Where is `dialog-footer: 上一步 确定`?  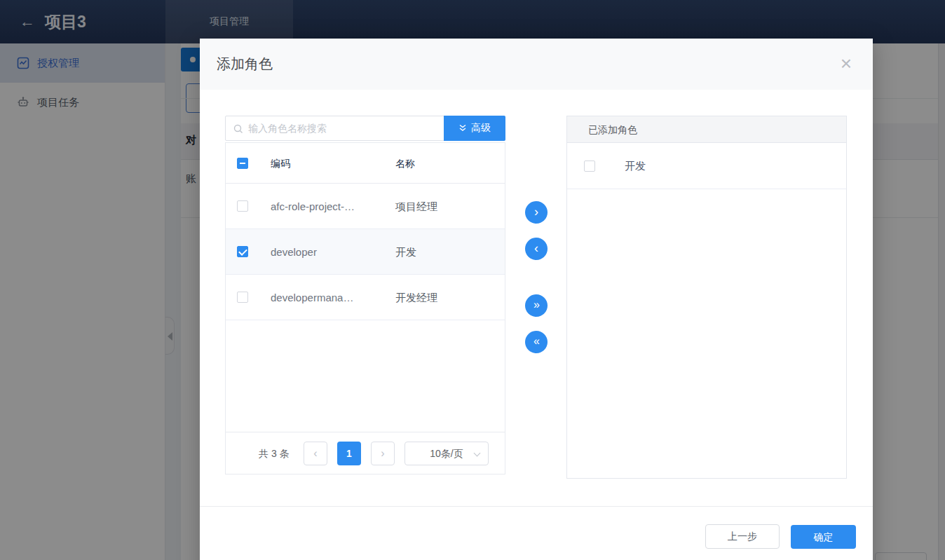 dialog-footer: 上一步 确定 is located at coordinates (536, 533).